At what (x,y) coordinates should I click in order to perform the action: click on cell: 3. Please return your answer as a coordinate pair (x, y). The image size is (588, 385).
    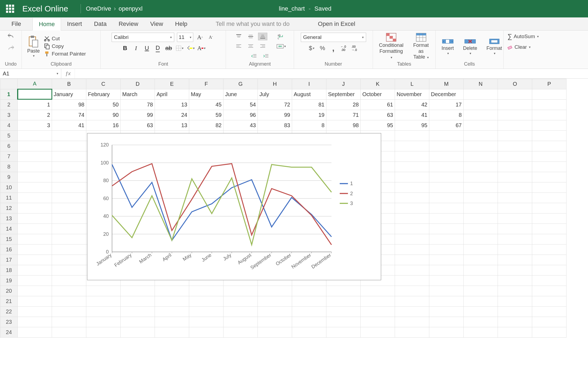
    Looking at the image, I should click on (35, 125).